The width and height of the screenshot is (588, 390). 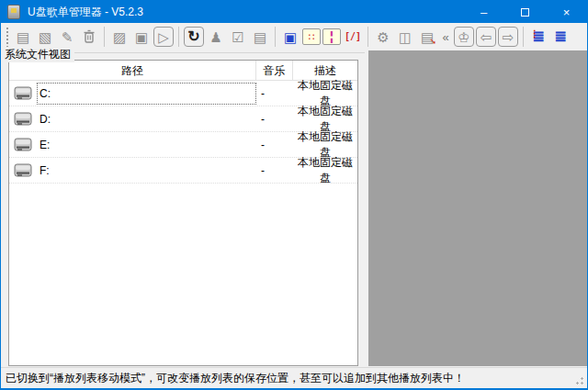 I want to click on play-icon: ▷, so click(x=164, y=37).